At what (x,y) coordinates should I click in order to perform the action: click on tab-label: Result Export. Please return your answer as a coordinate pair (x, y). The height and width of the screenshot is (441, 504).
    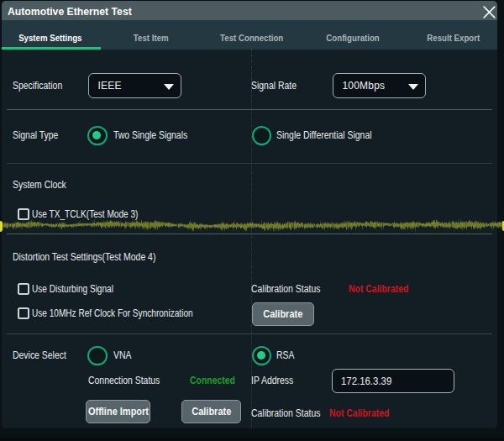
    Looking at the image, I should click on (454, 38).